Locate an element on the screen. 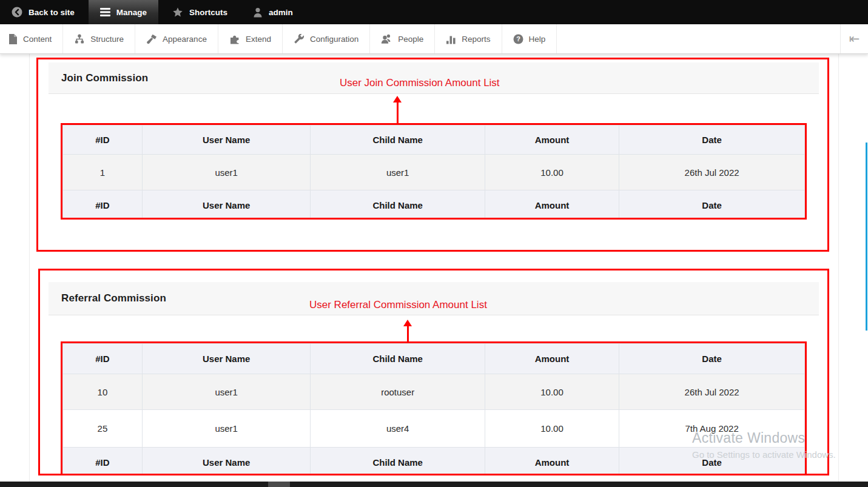 The image size is (868, 487). toolbar-item-label: Extend is located at coordinates (258, 39).